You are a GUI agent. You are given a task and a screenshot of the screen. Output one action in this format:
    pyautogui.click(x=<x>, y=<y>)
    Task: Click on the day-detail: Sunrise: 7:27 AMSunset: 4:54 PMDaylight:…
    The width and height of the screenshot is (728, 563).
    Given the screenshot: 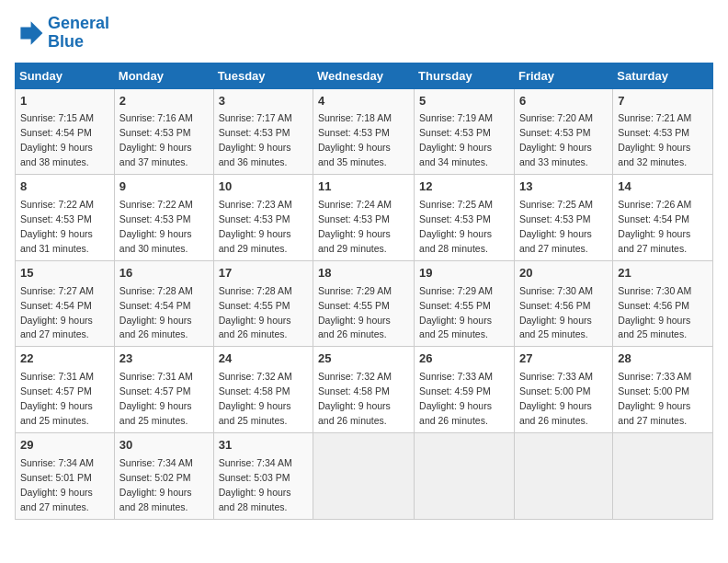 What is the action you would take?
    pyautogui.click(x=57, y=313)
    